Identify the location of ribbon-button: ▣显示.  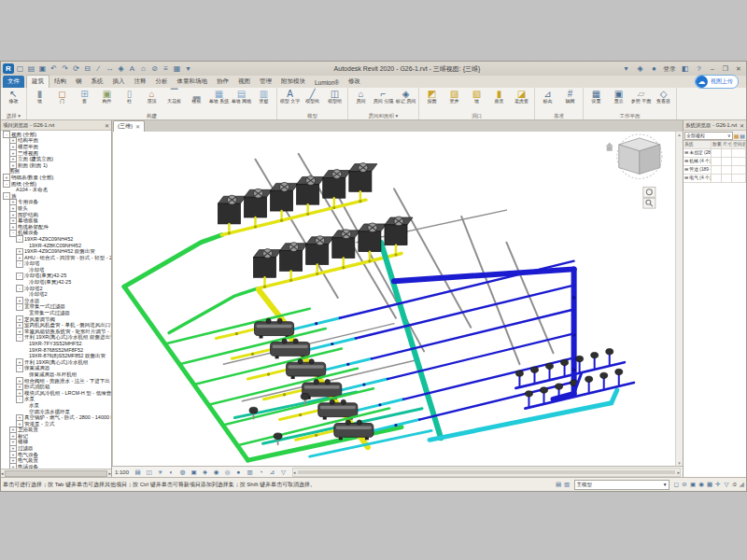
(618, 100).